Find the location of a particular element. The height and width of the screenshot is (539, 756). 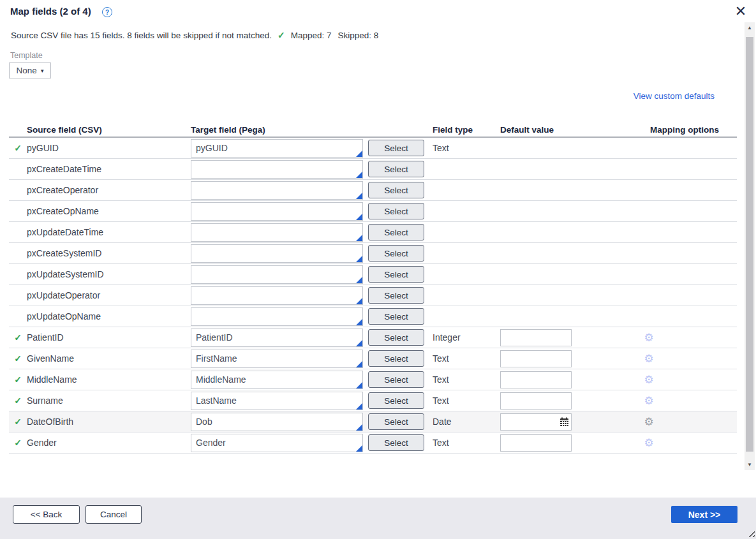

vertical-scrollbar: ▲ ▼ is located at coordinates (750, 246).